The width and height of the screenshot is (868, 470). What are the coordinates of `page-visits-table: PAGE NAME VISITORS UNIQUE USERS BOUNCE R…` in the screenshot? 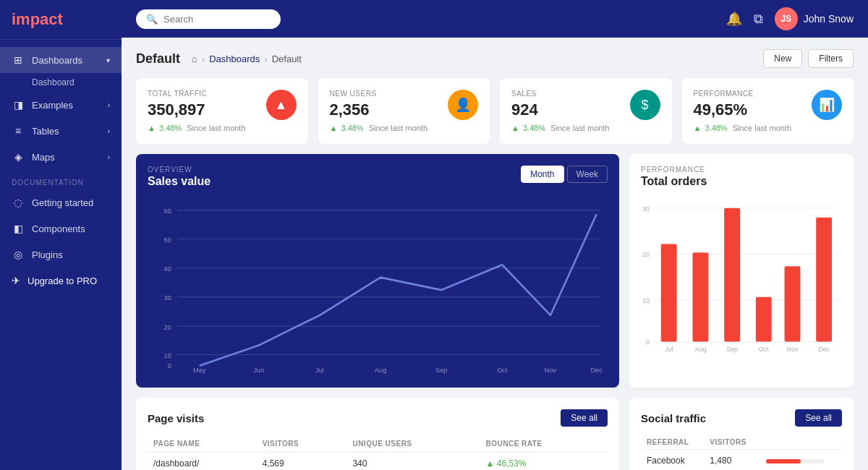 It's located at (378, 453).